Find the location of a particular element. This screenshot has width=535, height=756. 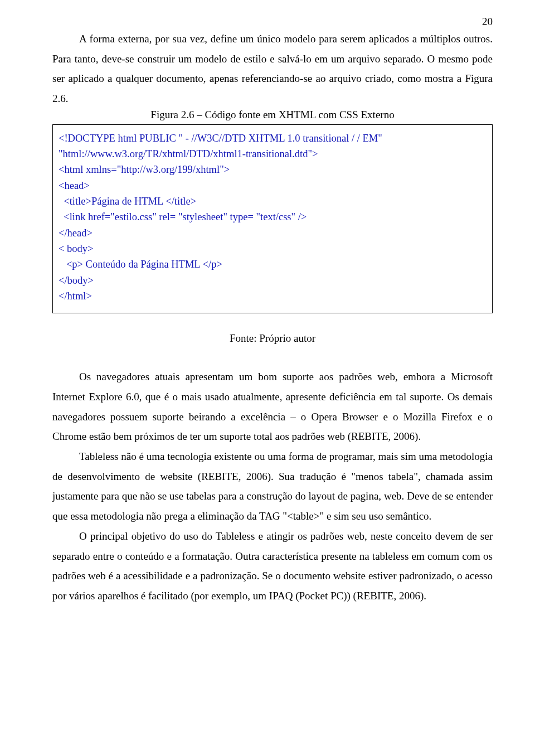

code-line: <p> Conteúdo da Página HTML </p> is located at coordinates (273, 264).